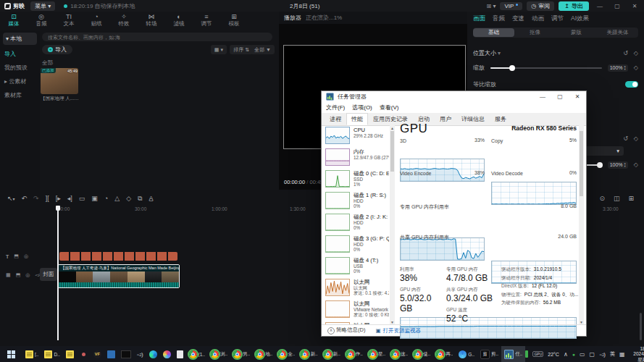  Describe the element at coordinates (357, 119) in the screenshot. I see `tab-performance: 性能` at that location.